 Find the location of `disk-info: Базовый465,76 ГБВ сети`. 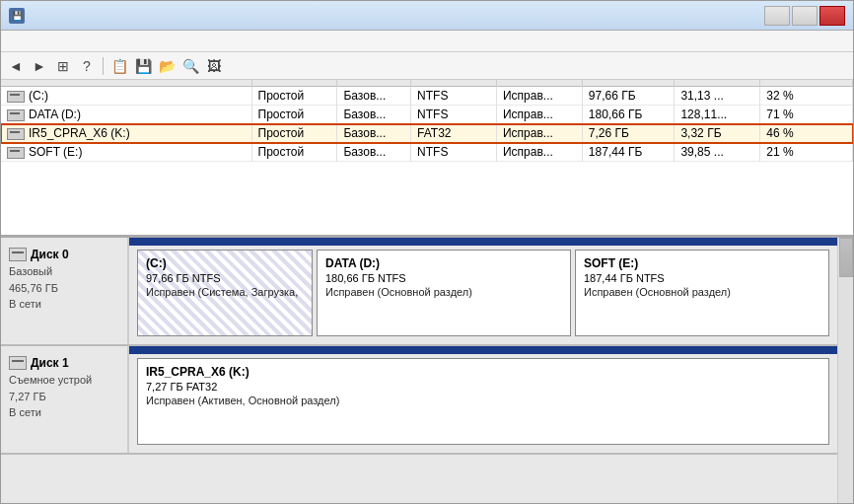

disk-info: Базовый465,76 ГБВ сети is located at coordinates (64, 288).